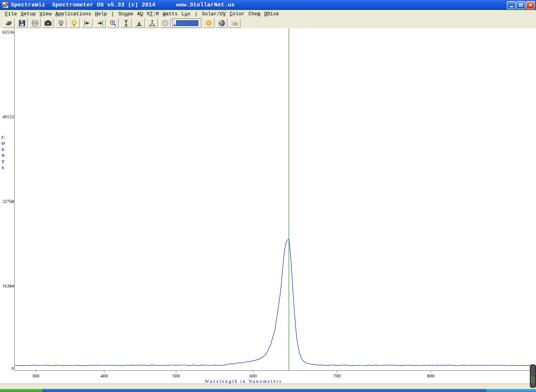 This screenshot has height=392, width=536. What do you see at coordinates (3, 168) in the screenshot?
I see `y-axis-title-letter: S` at bounding box center [3, 168].